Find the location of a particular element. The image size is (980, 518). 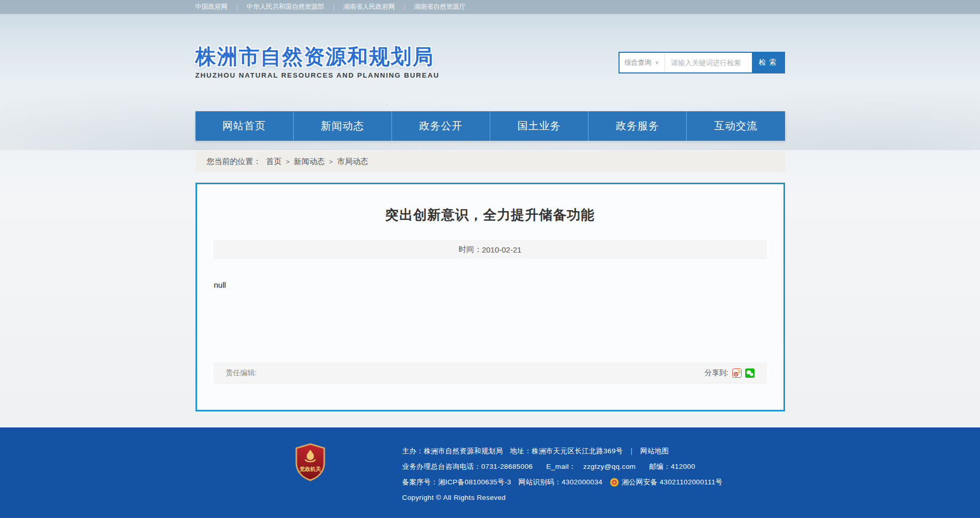

footer-police-record-link: 湘公网安备 43021102000111号 is located at coordinates (672, 482).